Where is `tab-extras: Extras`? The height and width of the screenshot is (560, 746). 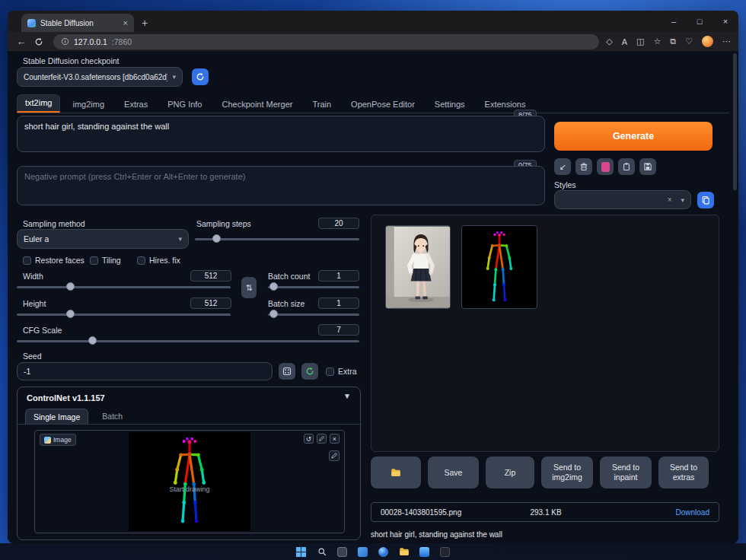 tab-extras: Extras is located at coordinates (135, 105).